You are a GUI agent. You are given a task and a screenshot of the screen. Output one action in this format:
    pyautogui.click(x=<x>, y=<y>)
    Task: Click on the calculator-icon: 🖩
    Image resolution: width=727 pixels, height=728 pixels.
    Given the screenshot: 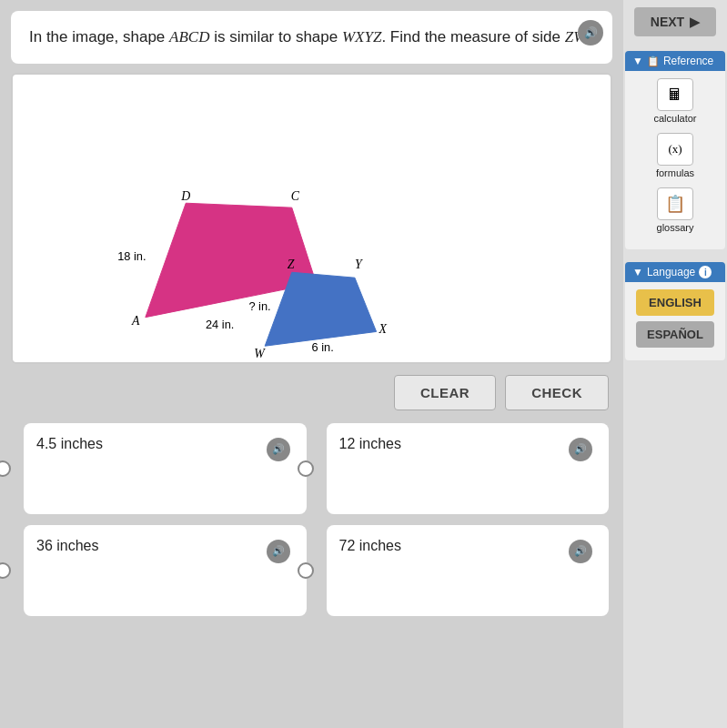 What is the action you would take?
    pyautogui.click(x=675, y=95)
    